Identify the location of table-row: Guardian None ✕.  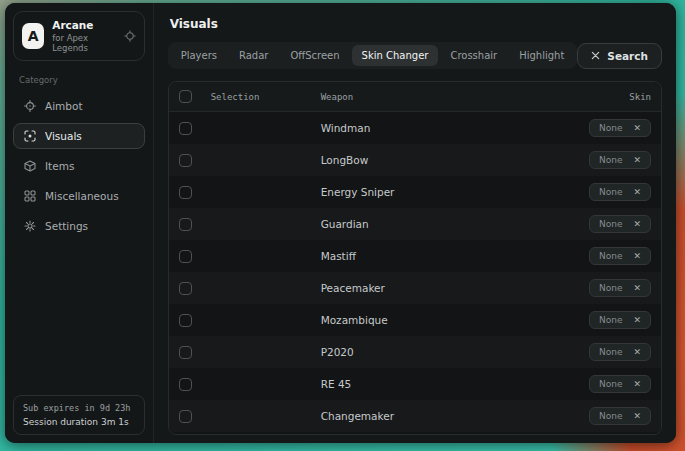
(415, 224).